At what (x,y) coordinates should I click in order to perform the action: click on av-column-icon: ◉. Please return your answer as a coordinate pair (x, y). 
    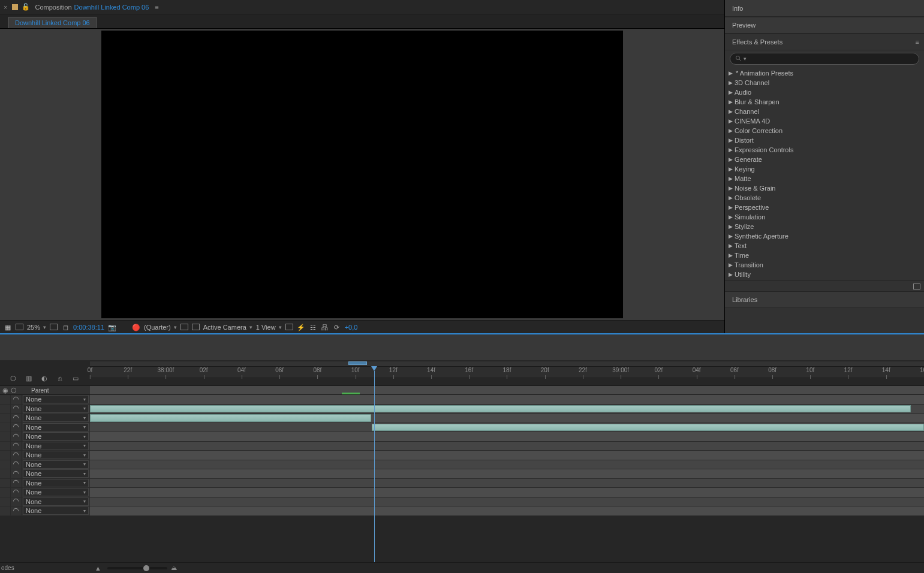
    Looking at the image, I should click on (5, 391).